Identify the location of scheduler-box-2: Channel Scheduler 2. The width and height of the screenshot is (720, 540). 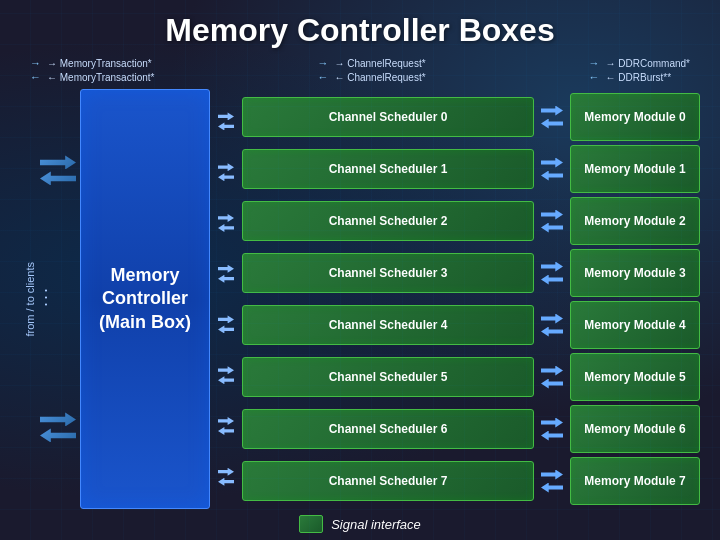
(388, 221).